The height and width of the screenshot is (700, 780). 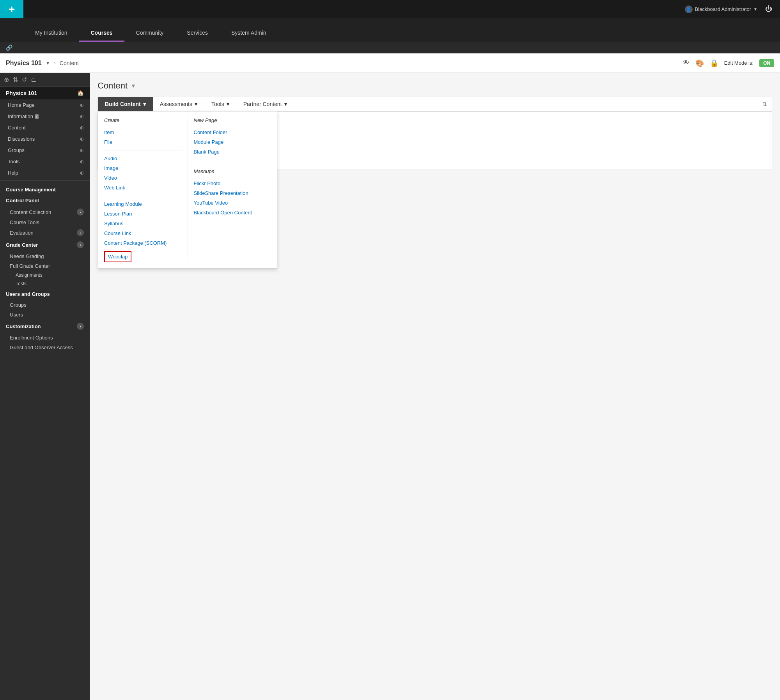 I want to click on sidebar-item-groups: Groups ◐, so click(x=45, y=150).